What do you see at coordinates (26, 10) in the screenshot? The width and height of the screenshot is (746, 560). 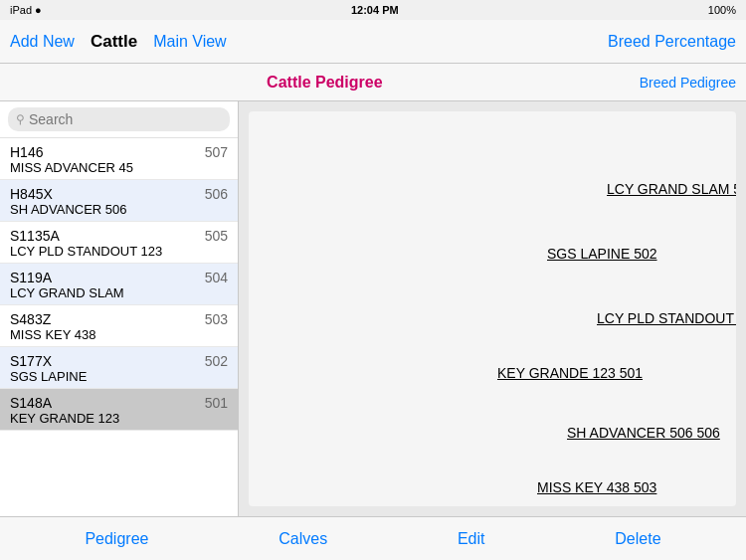 I see `status-left: iPad ●` at bounding box center [26, 10].